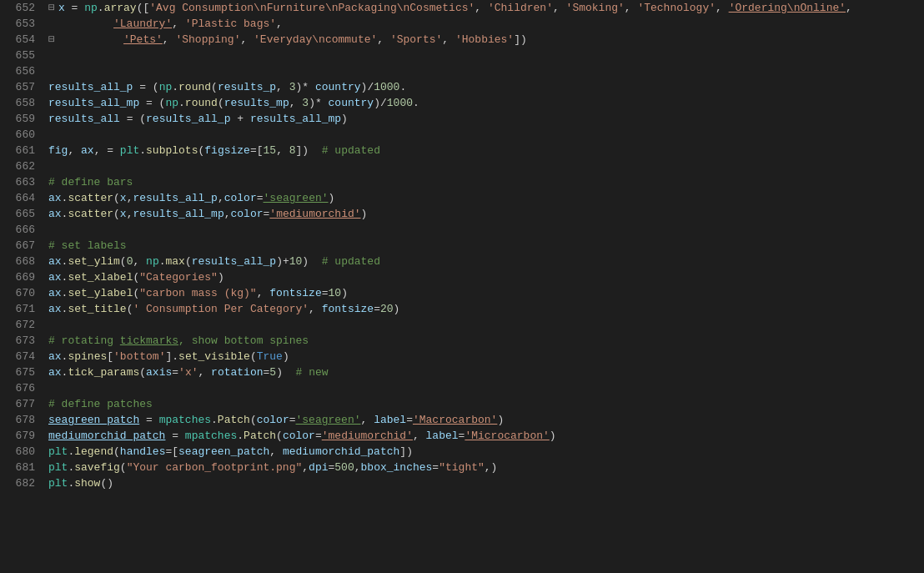 This screenshot has height=573, width=924. I want to click on line-665: 665 ax.scatter(x,results_all_mp,color='m…, so click(462, 214).